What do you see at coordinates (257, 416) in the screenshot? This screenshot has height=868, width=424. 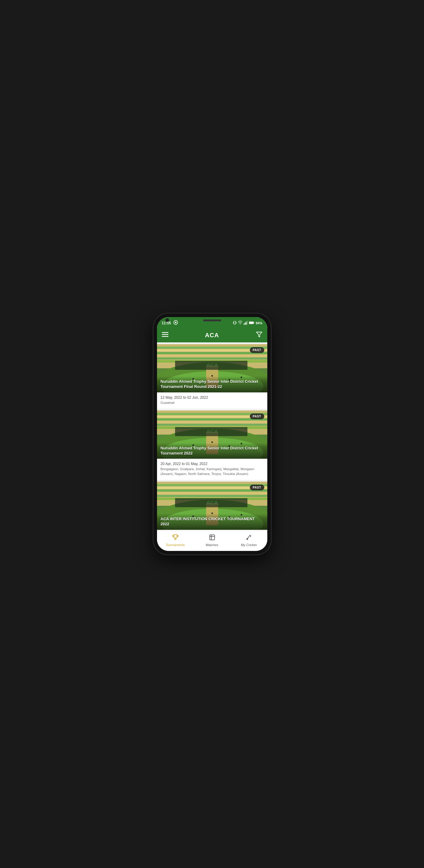 I see `past-badge-2: PAST` at bounding box center [257, 416].